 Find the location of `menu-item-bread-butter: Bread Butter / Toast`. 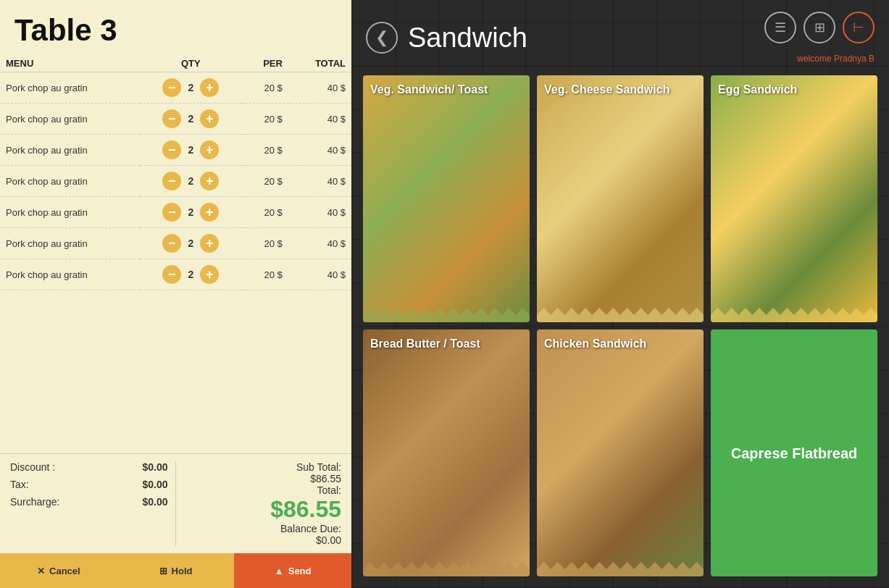

menu-item-bread-butter: Bread Butter / Toast is located at coordinates (446, 453).